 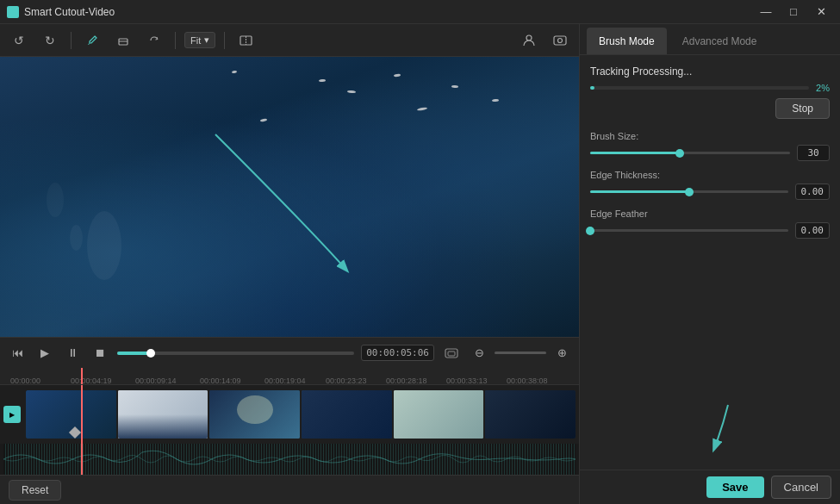 What do you see at coordinates (207, 40) in the screenshot?
I see `fit-chevron: ▾` at bounding box center [207, 40].